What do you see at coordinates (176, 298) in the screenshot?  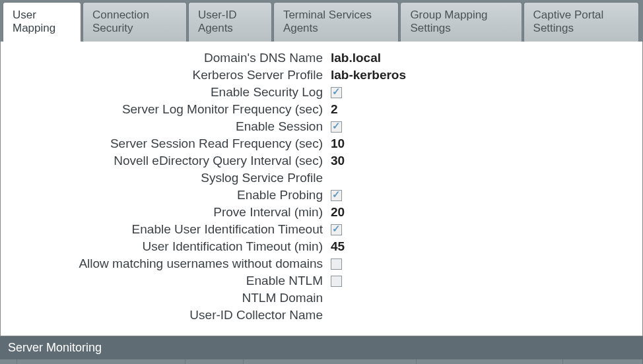 I see `label-ntlm-domain: NTLM Domain` at bounding box center [176, 298].